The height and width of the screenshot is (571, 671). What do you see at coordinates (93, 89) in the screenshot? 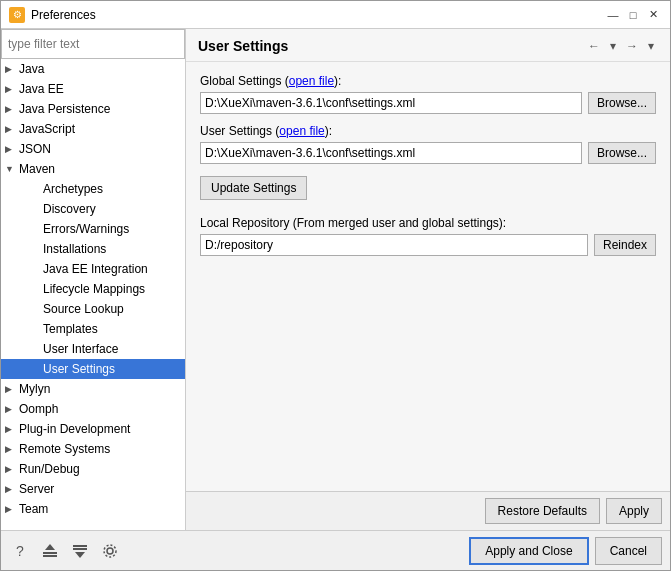
I see `sidebar-item-java-ee: ▶ Java EE` at bounding box center [93, 89].